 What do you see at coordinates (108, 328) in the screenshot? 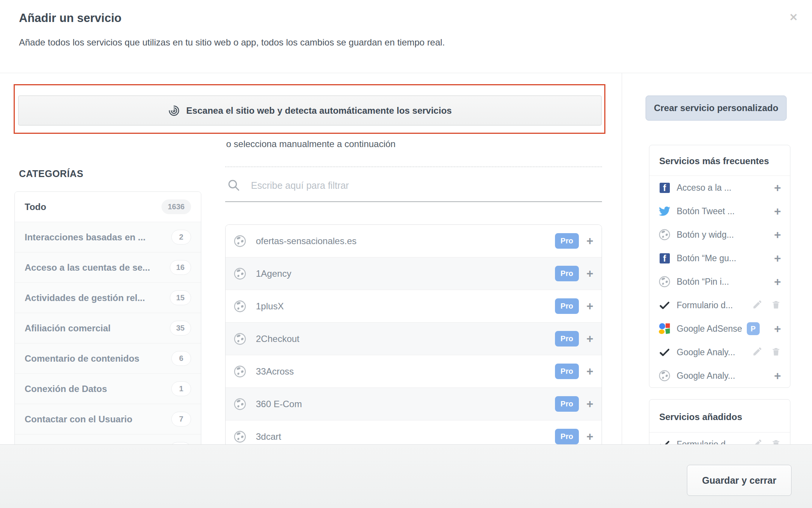
I see `category-item-afiliacion: Afiliación comercial 35` at bounding box center [108, 328].